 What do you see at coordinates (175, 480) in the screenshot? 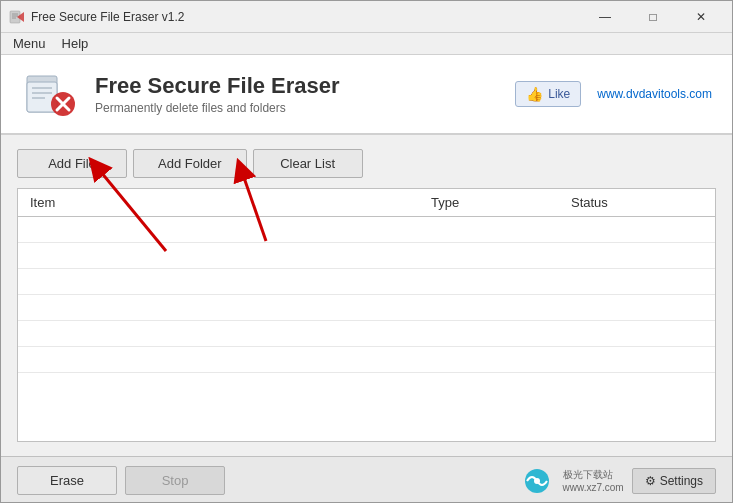
I see `stop-button: Stop` at bounding box center [175, 480].